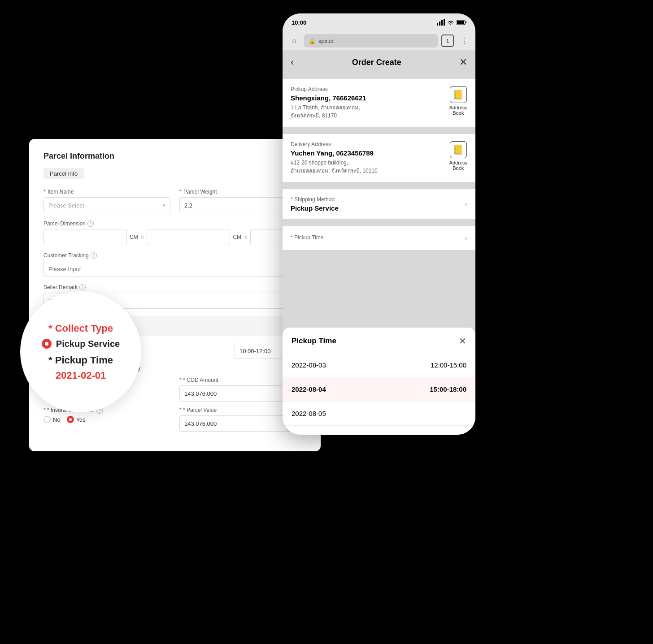 The width and height of the screenshot is (653, 644). What do you see at coordinates (314, 341) in the screenshot?
I see `pickup-modal-title: Pickup Time` at bounding box center [314, 341].